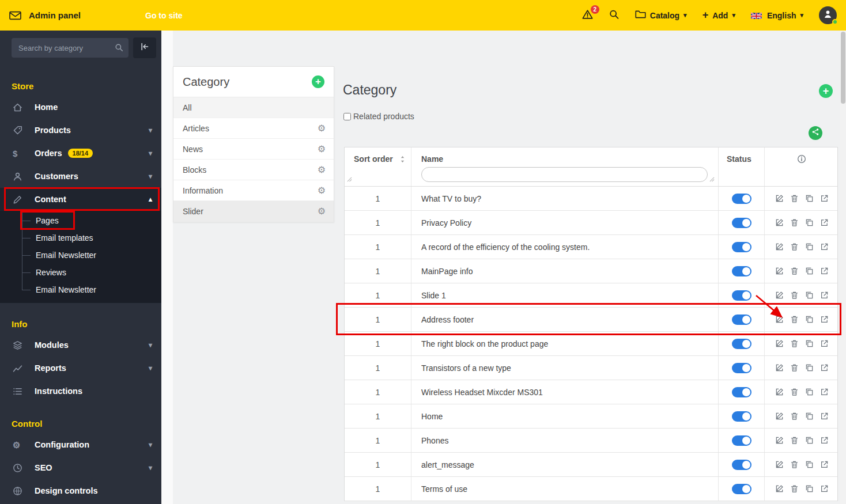 The image size is (846, 504). What do you see at coordinates (81, 391) in the screenshot?
I see `sidebar-item-instructions: Instructions` at bounding box center [81, 391].